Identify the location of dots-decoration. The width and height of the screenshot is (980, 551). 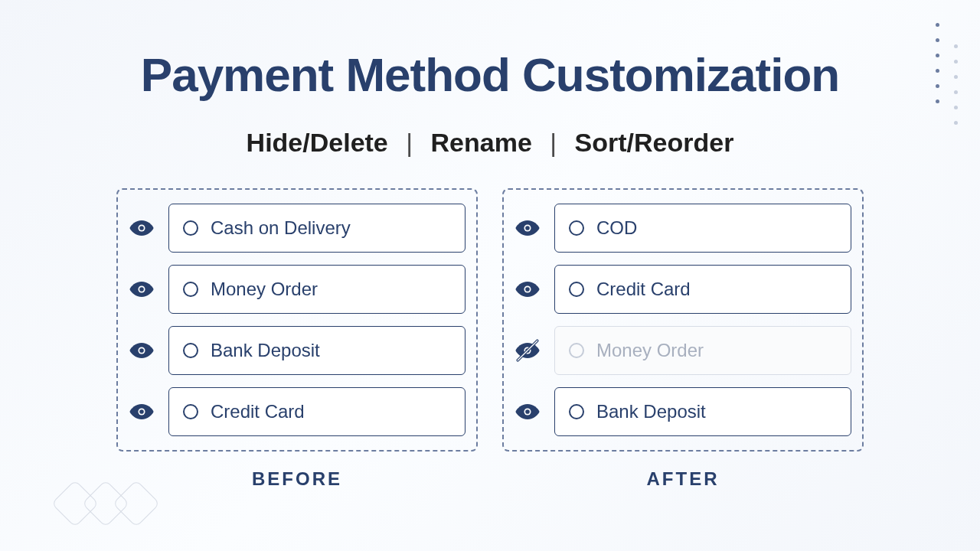
(946, 77).